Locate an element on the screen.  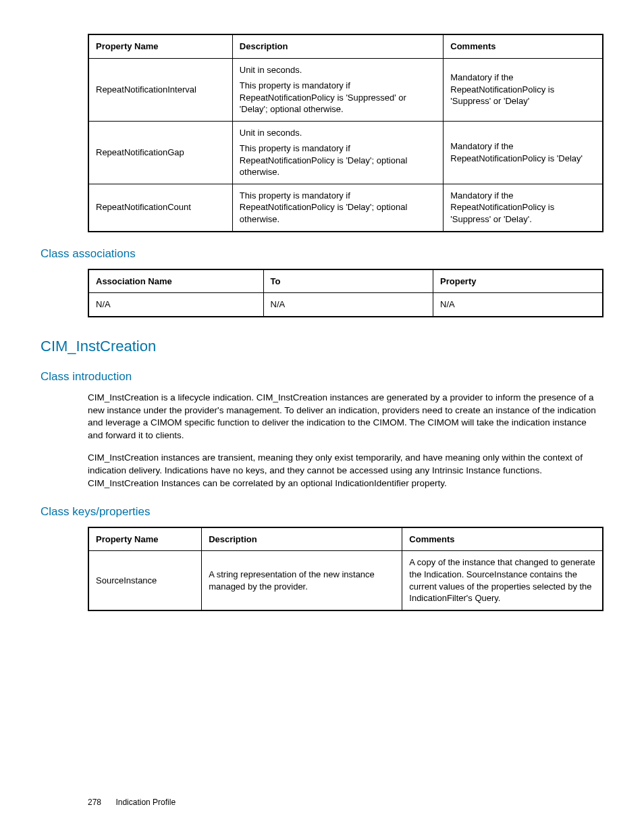
t1-h2: Description is located at coordinates (338, 46).